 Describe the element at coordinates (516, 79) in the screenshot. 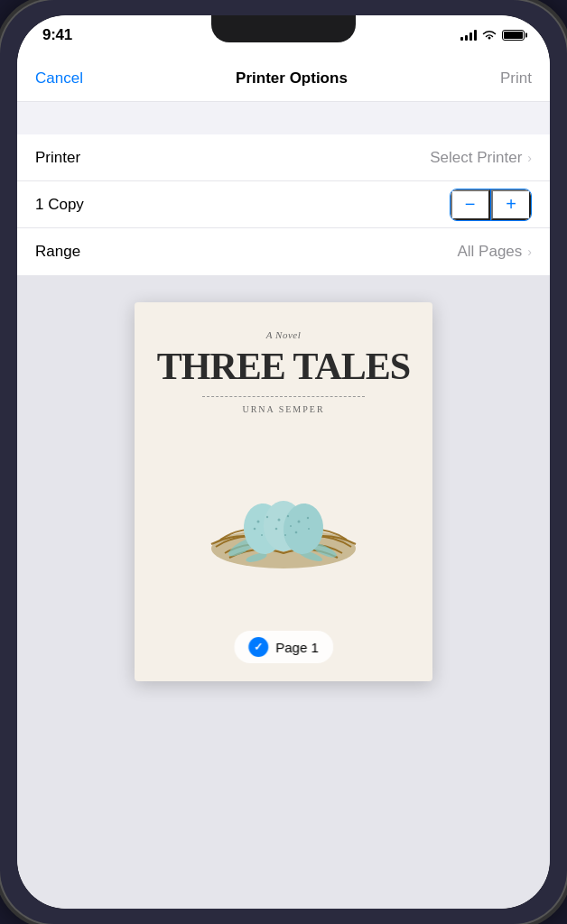

I see `print-button: Print` at that location.